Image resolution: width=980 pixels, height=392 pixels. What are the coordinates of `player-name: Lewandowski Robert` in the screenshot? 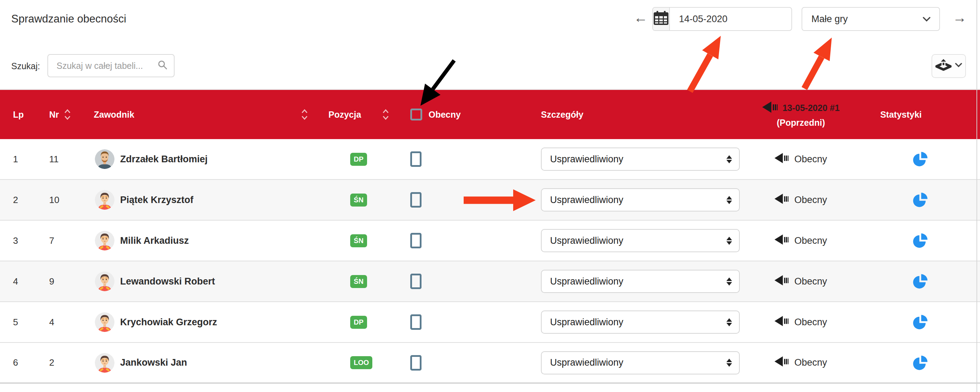 It's located at (167, 282).